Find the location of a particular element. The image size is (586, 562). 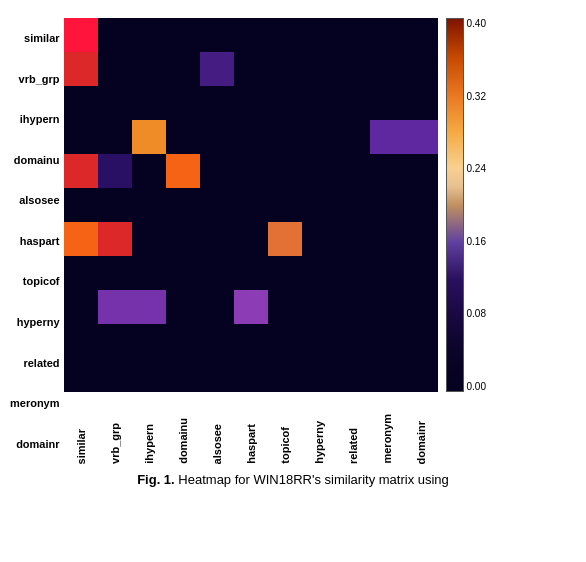

caption-bold: Fig. 1. is located at coordinates (156, 480).